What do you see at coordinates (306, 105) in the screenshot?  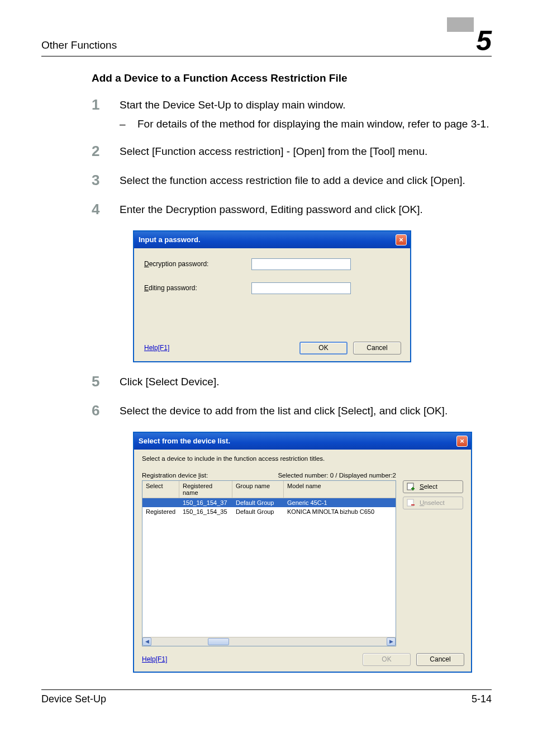 I see `step-text: Start the Device Set-Up to display main …` at bounding box center [306, 105].